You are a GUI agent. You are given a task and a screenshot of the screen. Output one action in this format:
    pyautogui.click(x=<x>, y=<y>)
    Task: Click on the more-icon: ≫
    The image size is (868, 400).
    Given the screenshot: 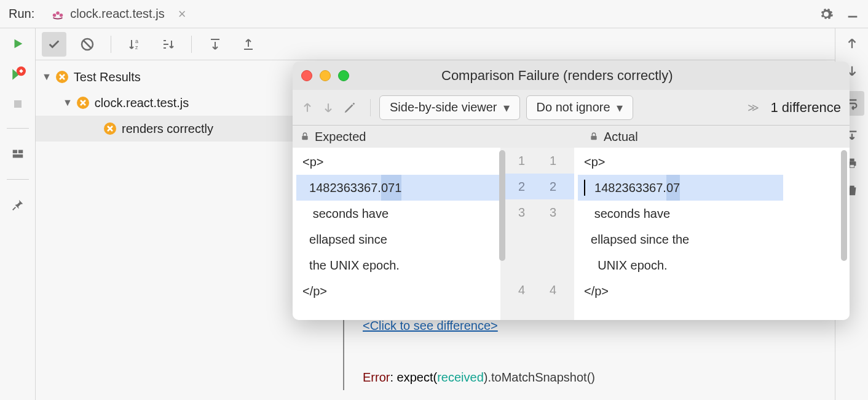 What is the action you would take?
    pyautogui.click(x=754, y=108)
    